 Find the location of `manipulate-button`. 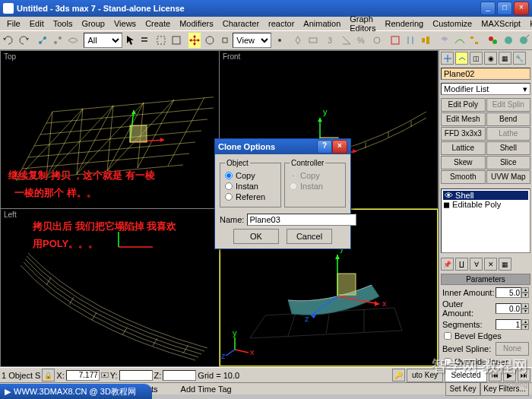

manipulate-button is located at coordinates (298, 40).